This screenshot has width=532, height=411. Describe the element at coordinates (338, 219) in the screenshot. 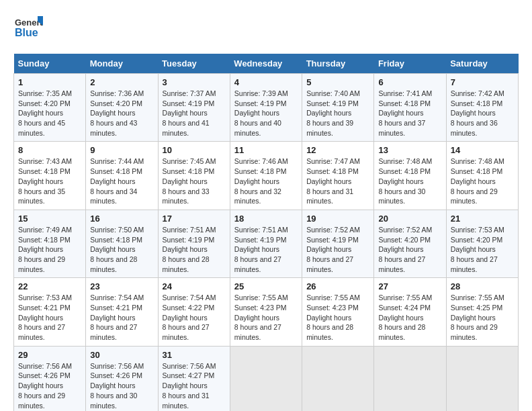

I see `day-number: 19` at that location.